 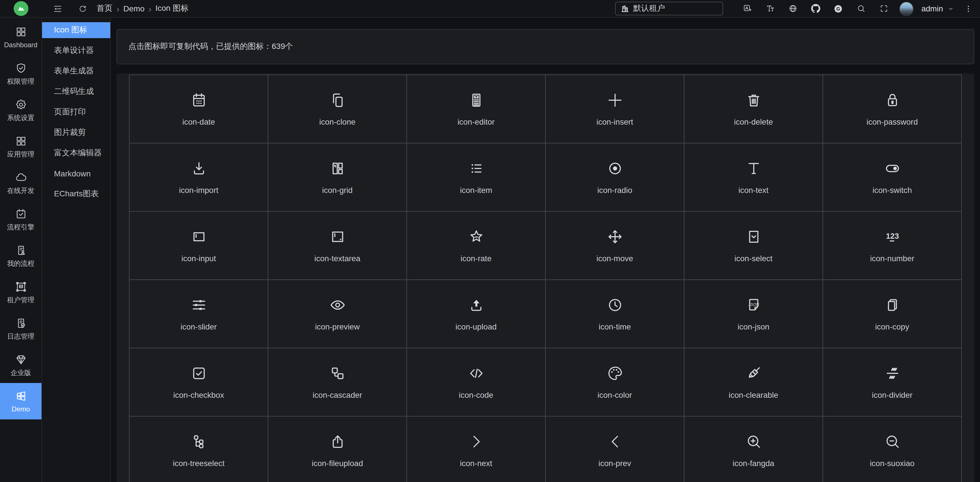 What do you see at coordinates (816, 8) in the screenshot?
I see `github-icon` at bounding box center [816, 8].